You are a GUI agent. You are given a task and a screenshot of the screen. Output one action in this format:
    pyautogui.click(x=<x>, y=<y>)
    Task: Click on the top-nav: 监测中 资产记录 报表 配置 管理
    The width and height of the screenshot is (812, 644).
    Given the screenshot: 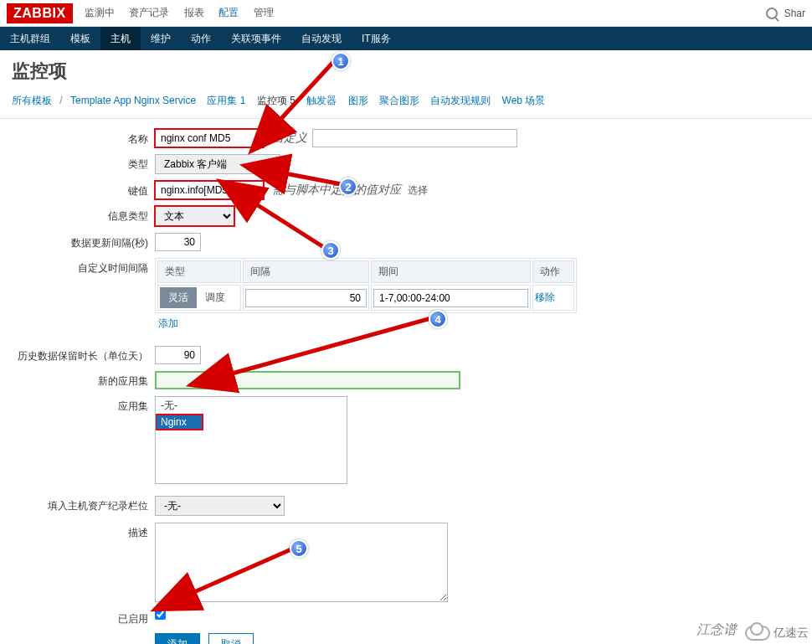 What is the action you would take?
    pyautogui.click(x=174, y=13)
    